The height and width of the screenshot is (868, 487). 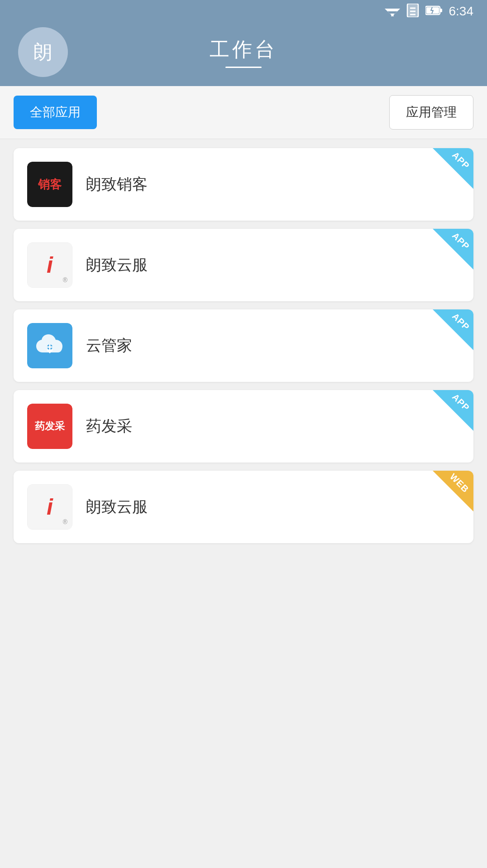 What do you see at coordinates (453, 491) in the screenshot?
I see `app-badge-langzhi-yunfu2: WEB` at bounding box center [453, 491].